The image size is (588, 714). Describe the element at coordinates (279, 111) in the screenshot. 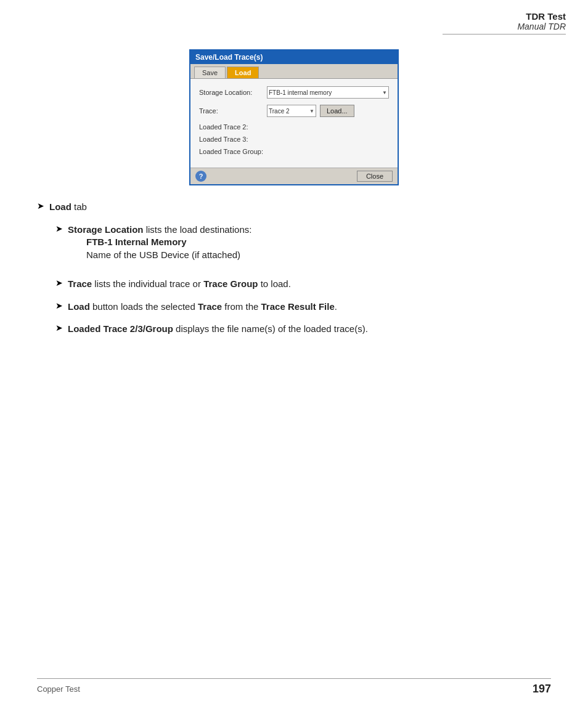

I see `trace-value: Trace 2` at that location.